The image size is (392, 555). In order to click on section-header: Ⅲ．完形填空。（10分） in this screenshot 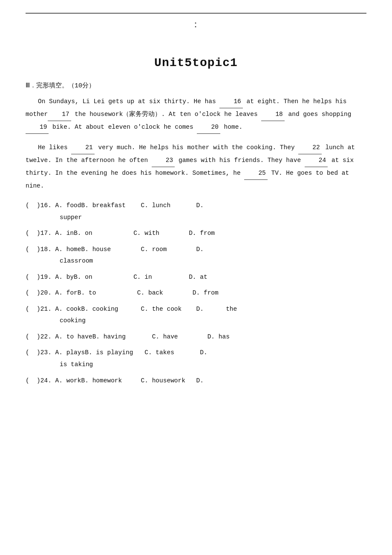, I will do `click(196, 85)`.